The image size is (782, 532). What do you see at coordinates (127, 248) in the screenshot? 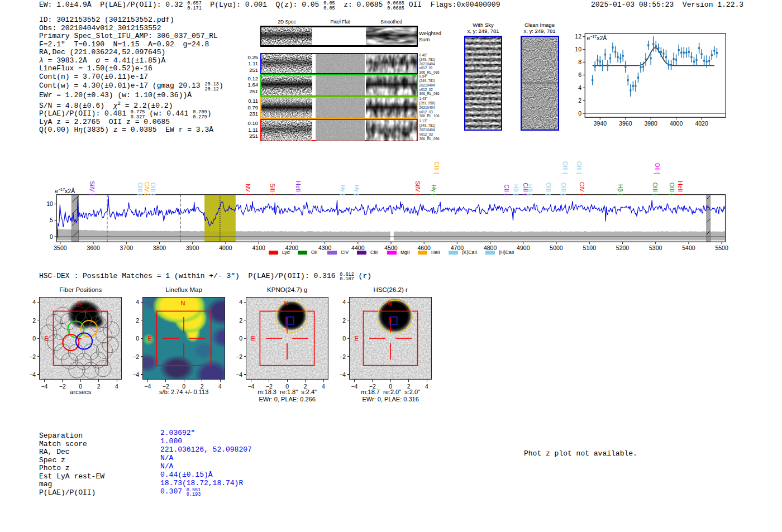
I see `svg-text: 3700` at bounding box center [127, 248].